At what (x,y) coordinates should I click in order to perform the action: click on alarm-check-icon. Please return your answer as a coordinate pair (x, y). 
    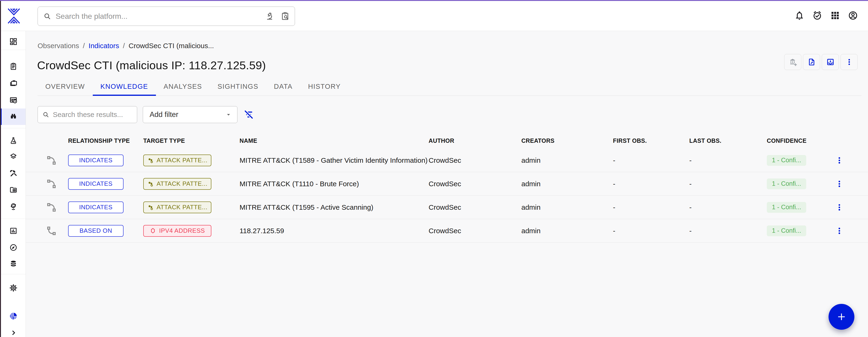
    Looking at the image, I should click on (817, 16).